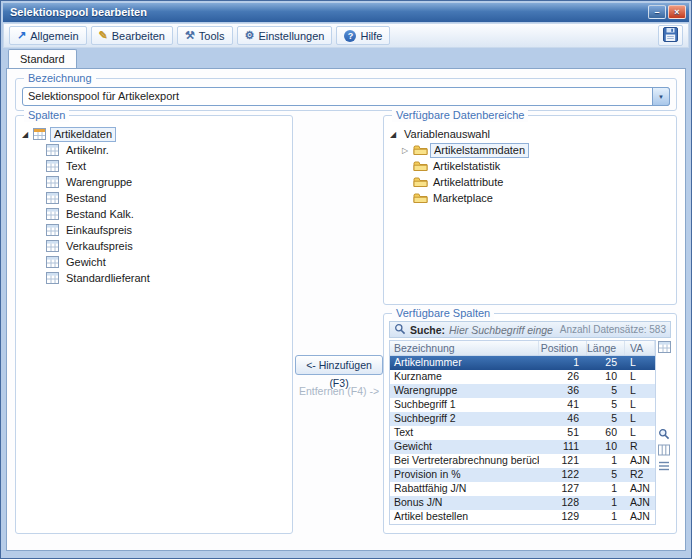 This screenshot has width=692, height=559. What do you see at coordinates (522, 419) in the screenshot?
I see `table-row: Suchbegriff 2465L` at bounding box center [522, 419].